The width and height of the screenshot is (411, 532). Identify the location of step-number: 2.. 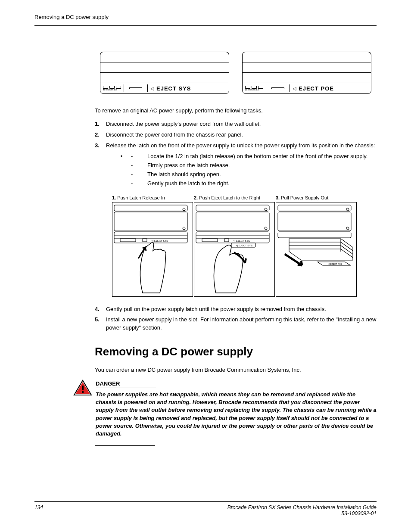
(100, 135).